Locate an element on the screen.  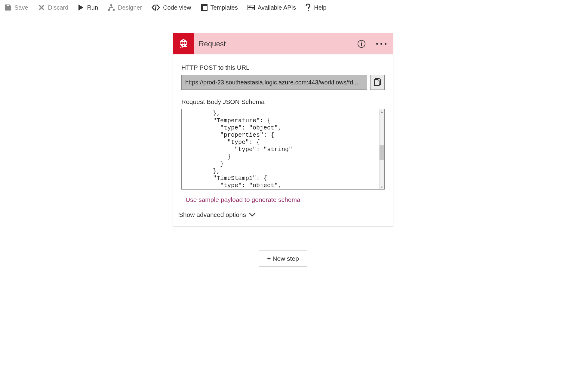
copy-icon is located at coordinates (377, 82).